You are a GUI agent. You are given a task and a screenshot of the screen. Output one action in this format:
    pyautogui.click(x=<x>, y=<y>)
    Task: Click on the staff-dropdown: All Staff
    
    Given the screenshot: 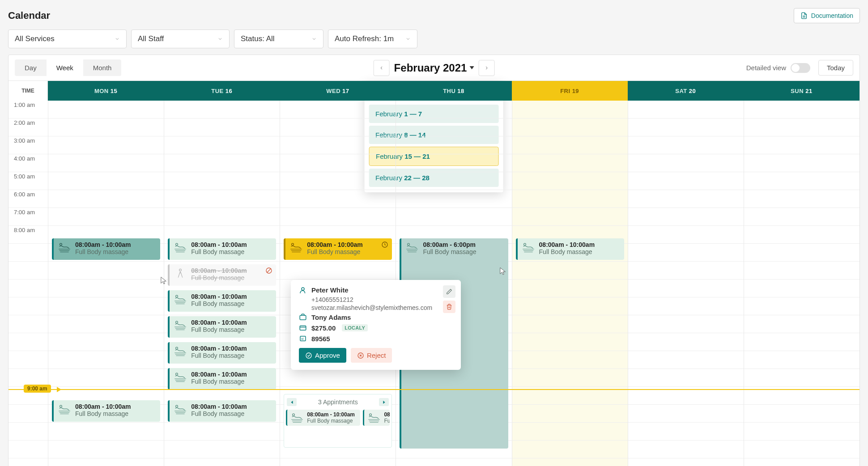 What is the action you would take?
    pyautogui.click(x=180, y=39)
    